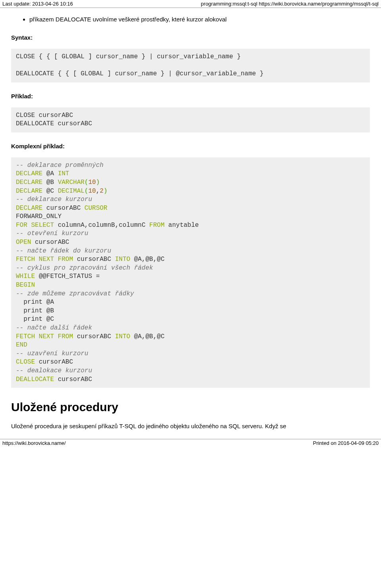 The height and width of the screenshot is (588, 381). What do you see at coordinates (60, 165) in the screenshot?
I see `code-comment: -- deklarace proměnných` at bounding box center [60, 165].